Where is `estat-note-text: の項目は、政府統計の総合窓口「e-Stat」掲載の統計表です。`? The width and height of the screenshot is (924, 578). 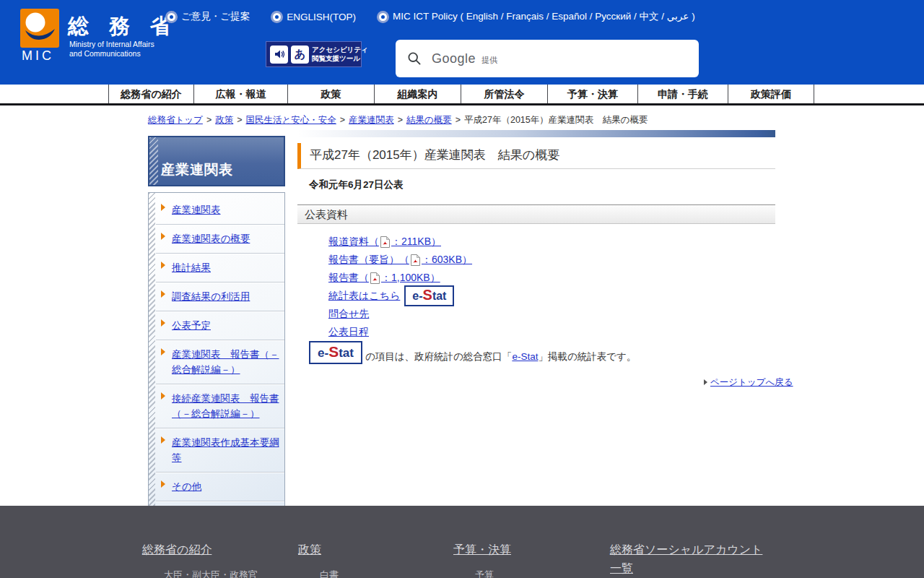
estat-note-text: の項目は、政府統計の総合窓口「e-Stat」掲載の統計表です。 is located at coordinates (501, 357).